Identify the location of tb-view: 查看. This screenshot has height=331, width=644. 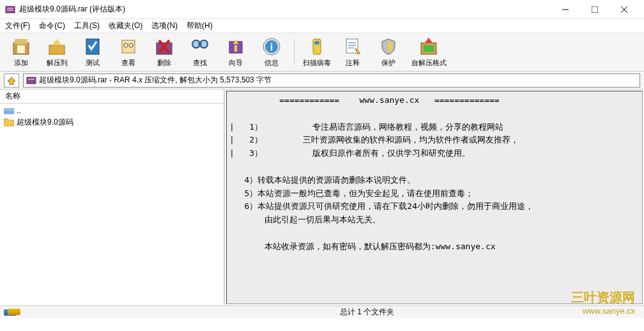
(128, 52).